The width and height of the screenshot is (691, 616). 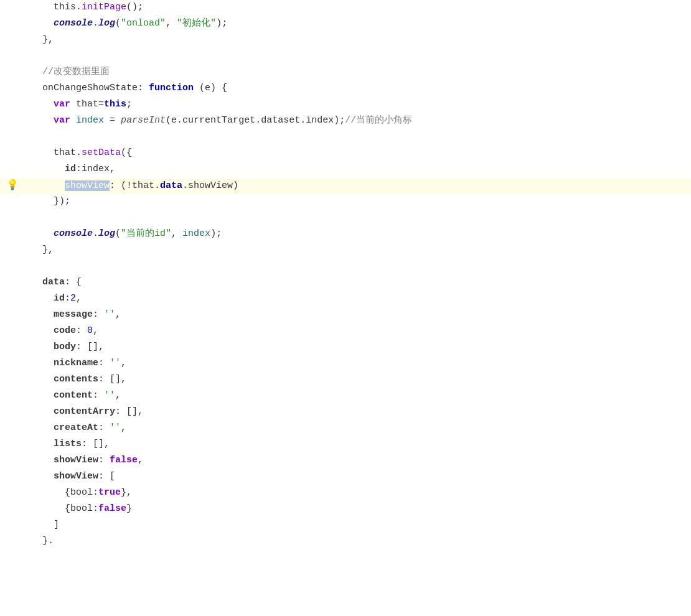 I want to click on token: : [],, so click(x=112, y=380).